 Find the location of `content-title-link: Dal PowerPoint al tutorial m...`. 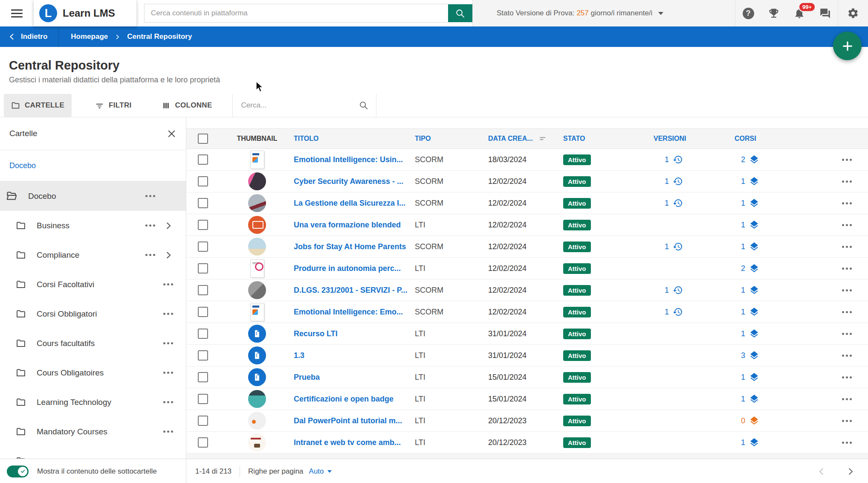

content-title-link: Dal PowerPoint al tutorial m... is located at coordinates (348, 421).